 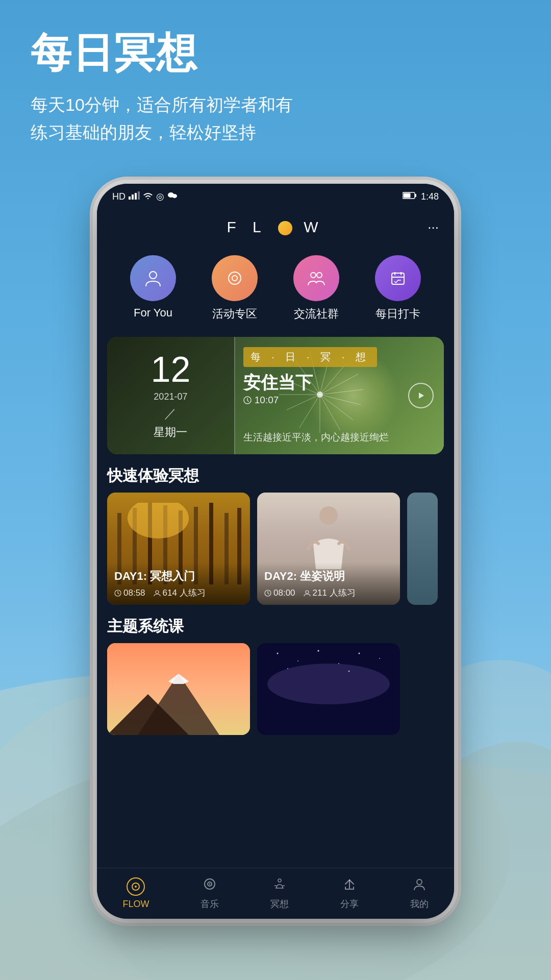 What do you see at coordinates (421, 396) in the screenshot?
I see `play-button` at bounding box center [421, 396].